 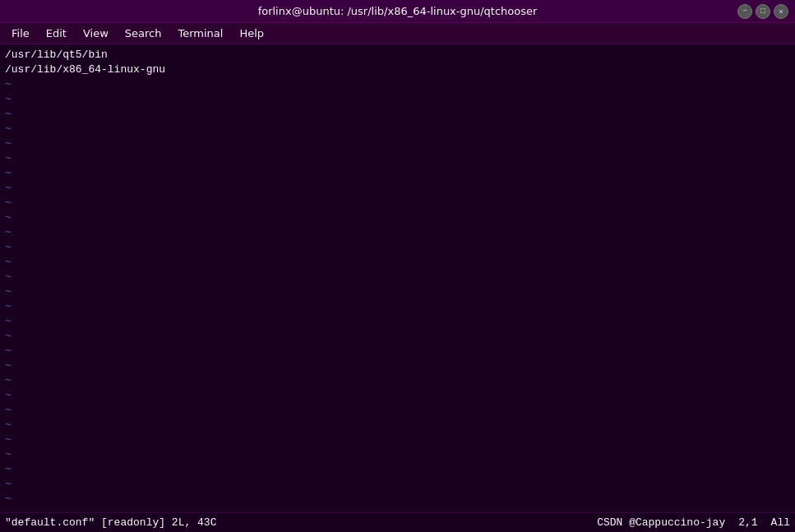 What do you see at coordinates (110, 523) in the screenshot?
I see `status-file-info: "default.conf" [readonly] 2L, 43C` at bounding box center [110, 523].